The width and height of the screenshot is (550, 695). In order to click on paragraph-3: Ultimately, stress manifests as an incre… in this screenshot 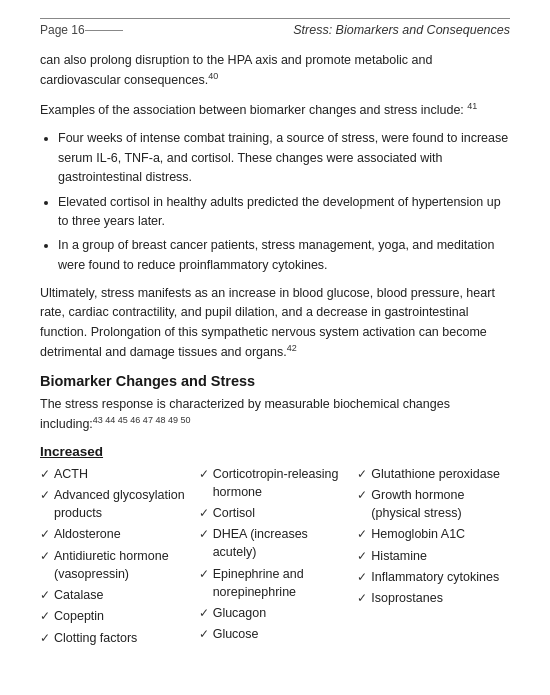, I will do `click(275, 324)`.